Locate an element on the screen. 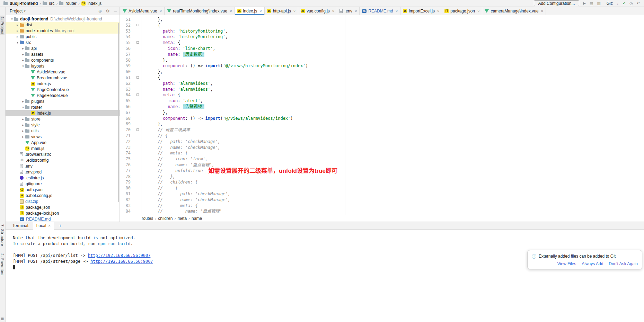 The width and height of the screenshot is (644, 322). tree-item-package-json: {}package.json is located at coordinates (62, 207).